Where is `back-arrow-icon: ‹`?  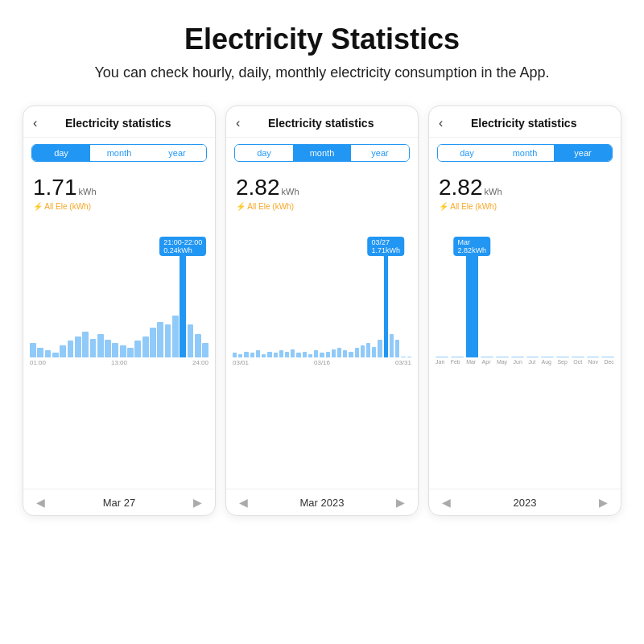
back-arrow-icon: ‹ is located at coordinates (35, 123).